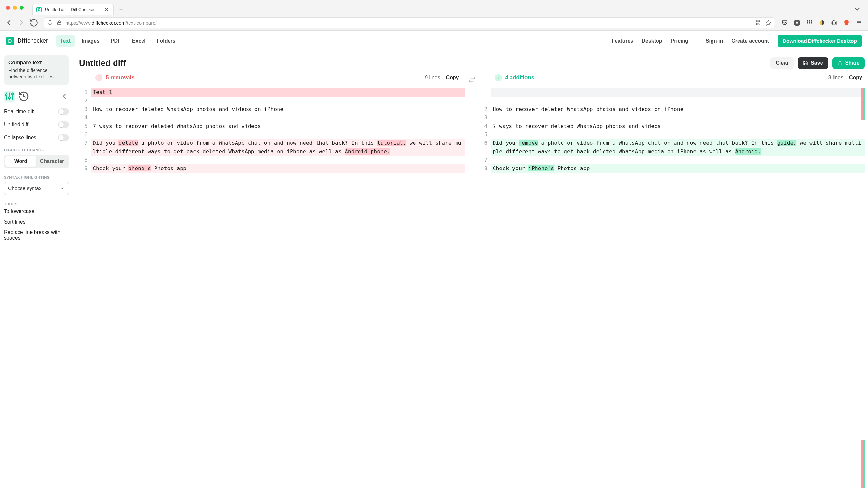  I want to click on tool-list: To lowercaseSort linesReplace line break…, so click(36, 225).